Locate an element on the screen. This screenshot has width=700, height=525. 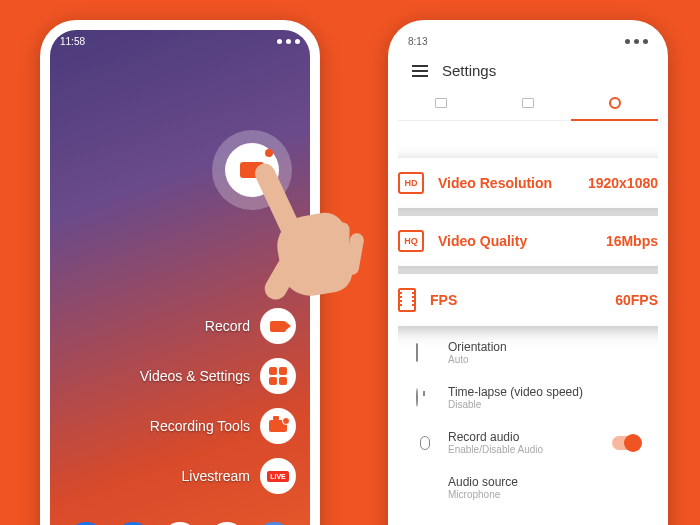
menu-livestream-label: Livestream is located at coordinates (216, 476).